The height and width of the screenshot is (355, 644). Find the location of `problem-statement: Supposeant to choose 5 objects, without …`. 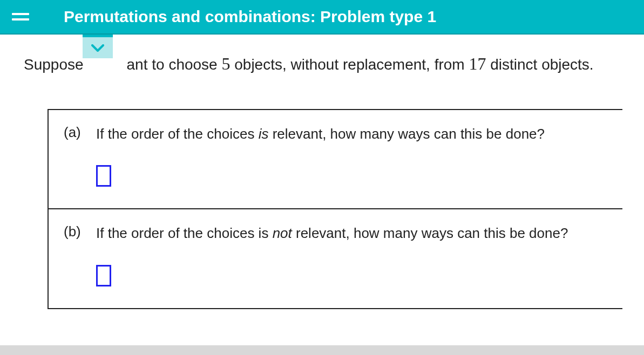

problem-statement: Supposeant to choose 5 objects, without … is located at coordinates (323, 64).